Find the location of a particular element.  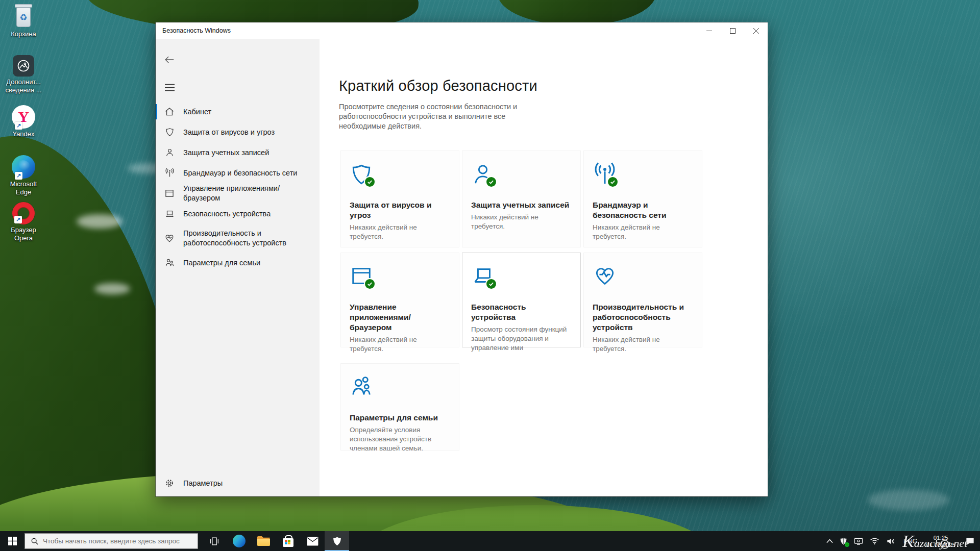

desktop-icon-recycle-bin: ♻ Корзина is located at coordinates (23, 21).